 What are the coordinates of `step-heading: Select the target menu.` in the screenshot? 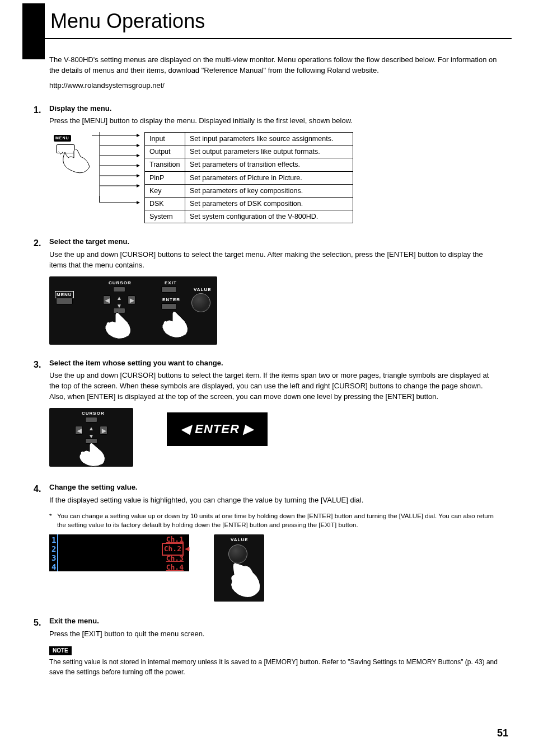 It's located at (275, 242).